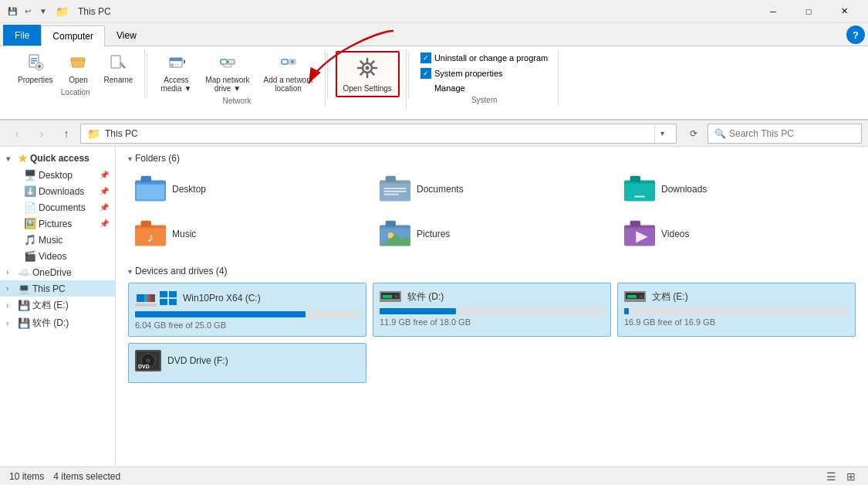 This screenshot has height=485, width=868. Describe the element at coordinates (831, 477) in the screenshot. I see `details-view-button: ☰` at that location.